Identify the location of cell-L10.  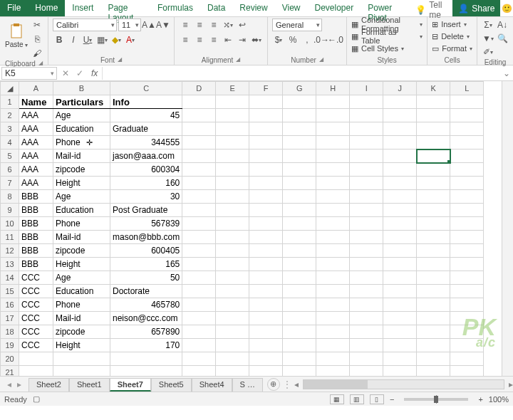
(467, 224).